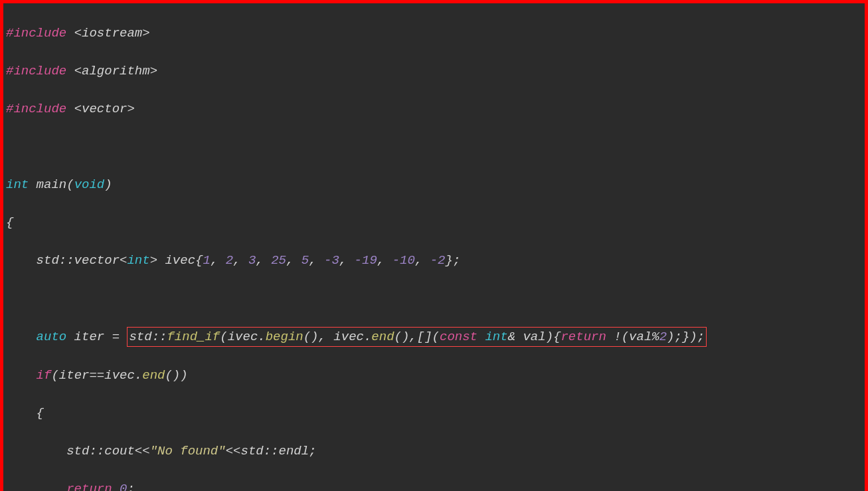 The height and width of the screenshot is (491, 868). I want to click on code-line: if(iter==ivec.end()), so click(434, 376).